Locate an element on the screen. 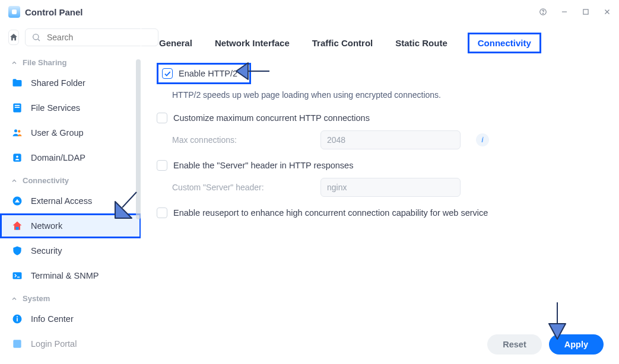 The image size is (619, 364). home-button is located at coordinates (14, 37).